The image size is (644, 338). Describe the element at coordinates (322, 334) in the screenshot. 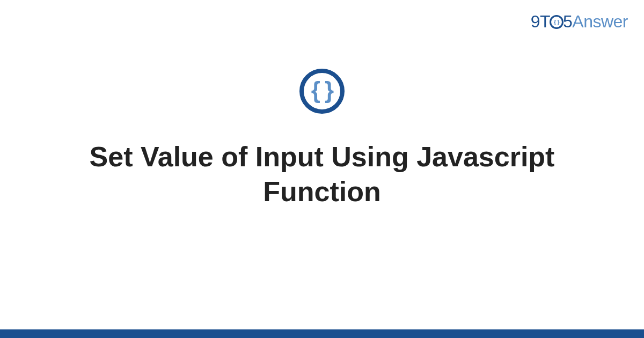

I see `footer-accent-bar` at that location.